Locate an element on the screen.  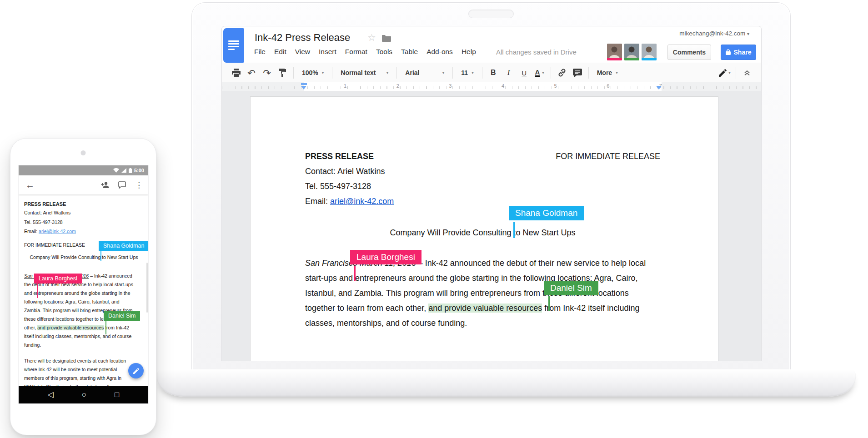
text-line: funding. is located at coordinates (79, 345).